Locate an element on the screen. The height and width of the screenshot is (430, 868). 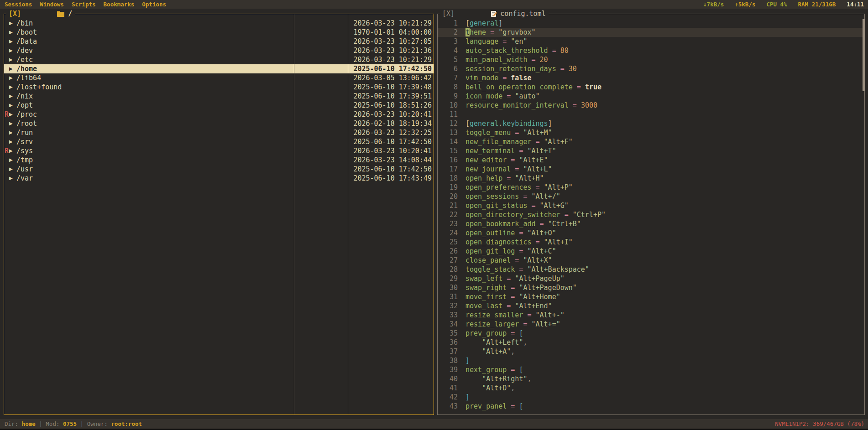
file-row: ▶/dev2026-03-23 10:21:36 is located at coordinates (219, 51).